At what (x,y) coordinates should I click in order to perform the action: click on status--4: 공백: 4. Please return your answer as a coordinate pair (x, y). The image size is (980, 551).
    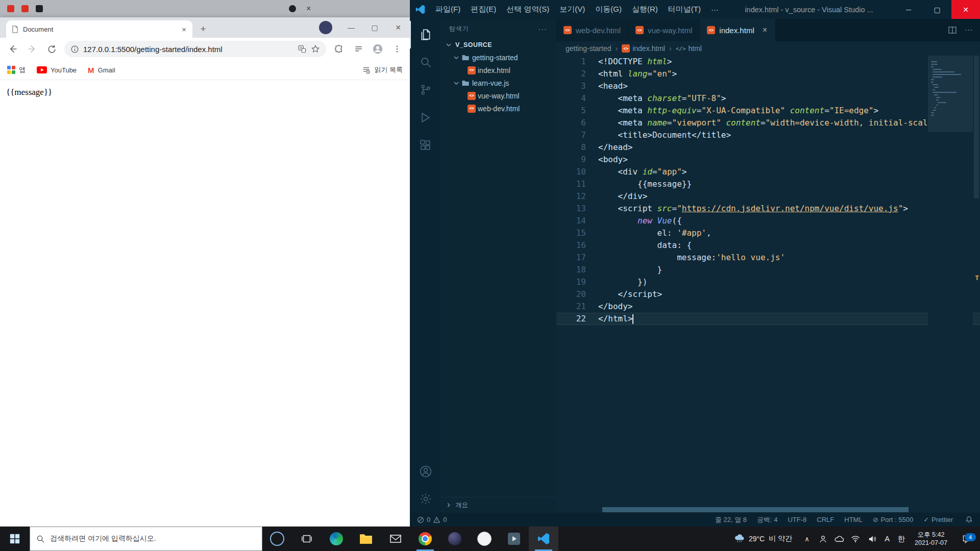
    Looking at the image, I should click on (767, 520).